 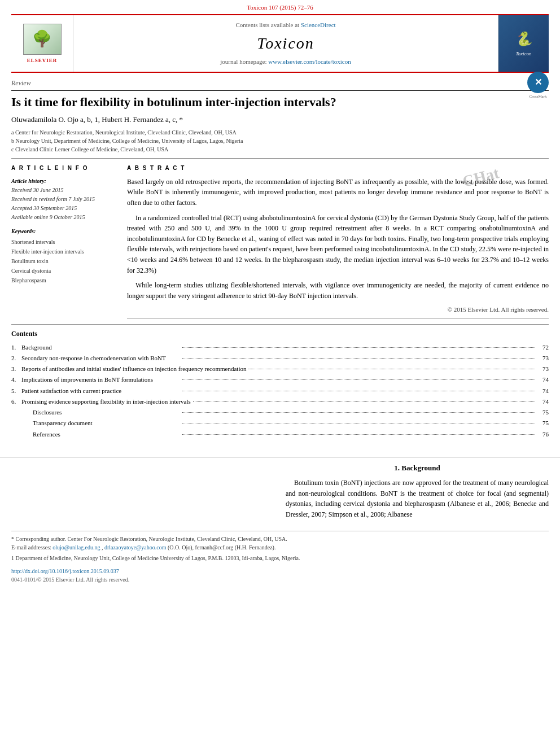 I want to click on doi-link: http://dx.doi.org/10.1016/j.toxicon.2015…, so click(x=65, y=571).